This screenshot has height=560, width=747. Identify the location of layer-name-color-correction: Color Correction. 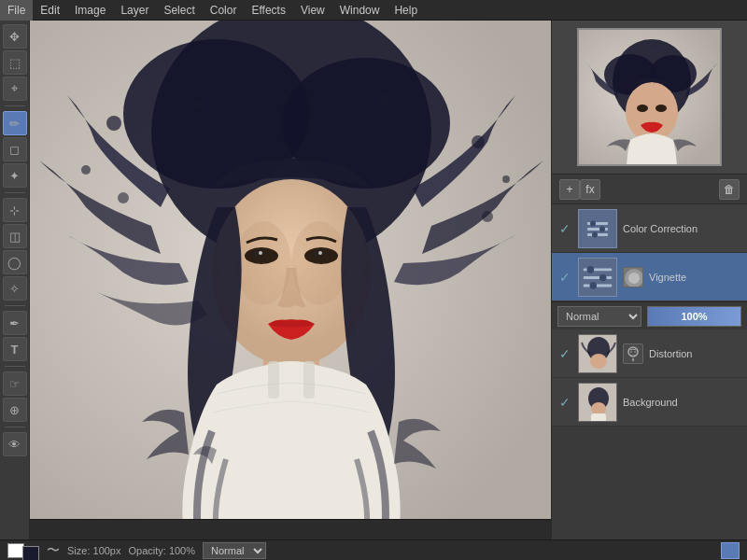
(682, 229).